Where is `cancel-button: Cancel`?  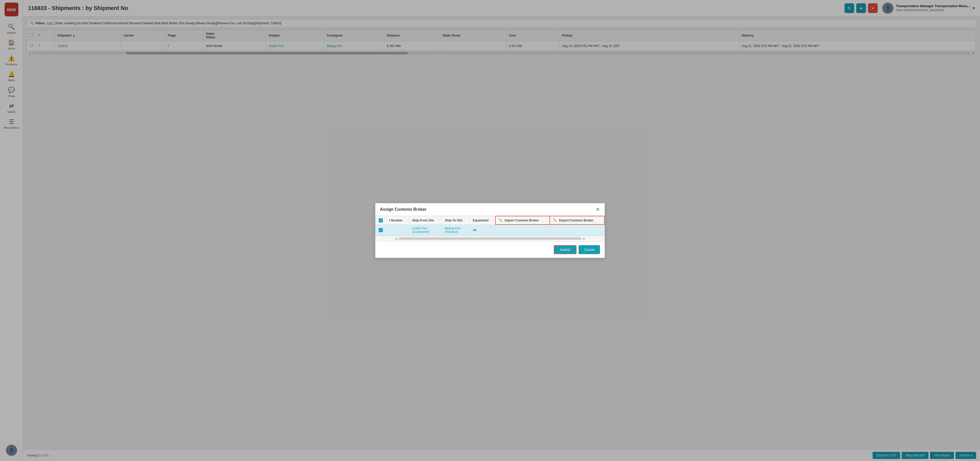
cancel-button: Cancel is located at coordinates (589, 250).